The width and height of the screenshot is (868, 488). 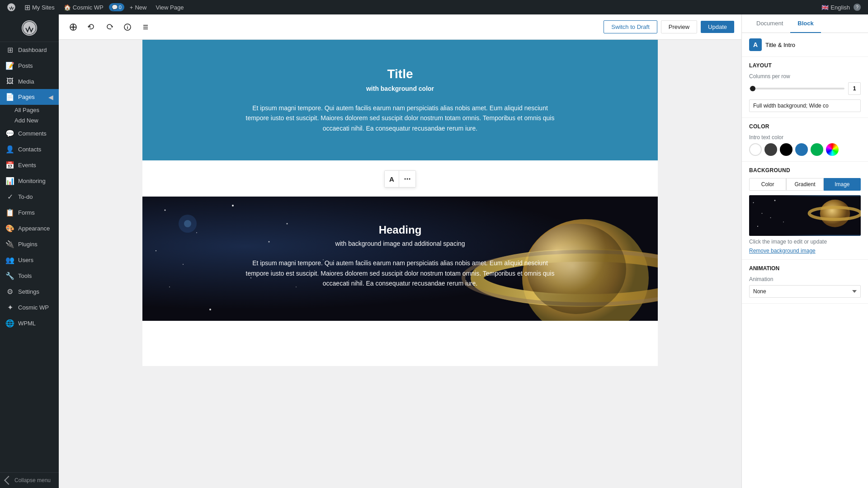 I want to click on events-icon: 📅, so click(x=10, y=165).